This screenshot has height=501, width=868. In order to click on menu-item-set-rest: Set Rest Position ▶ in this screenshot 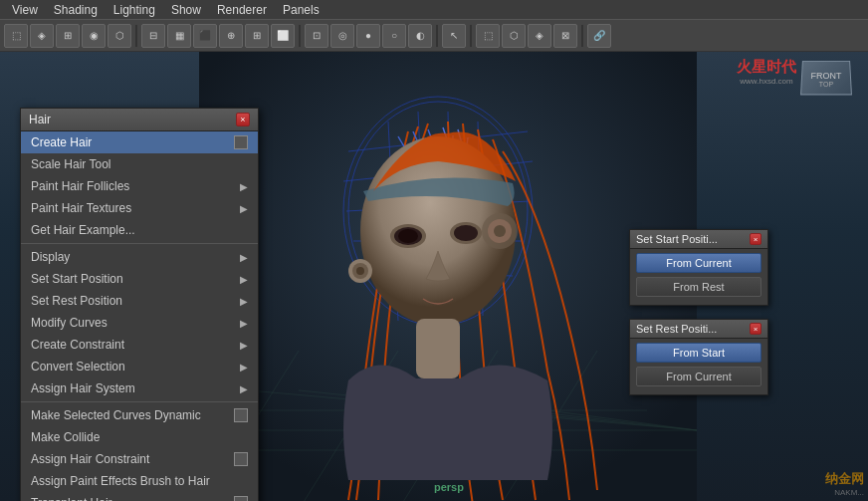, I will do `click(139, 301)`.